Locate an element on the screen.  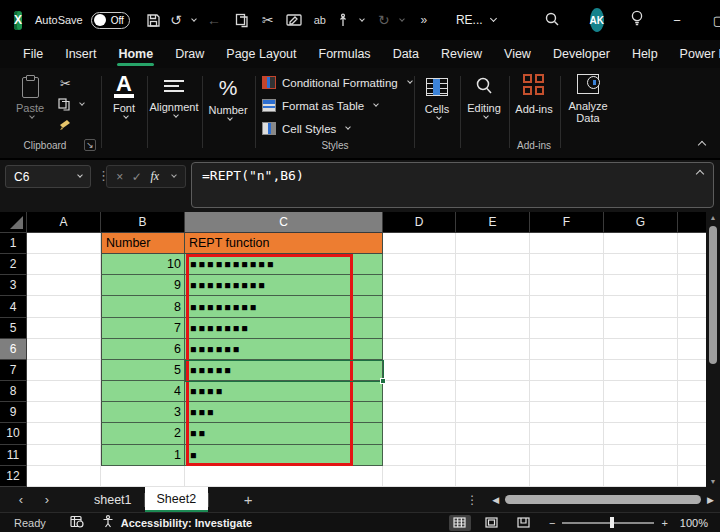
accessibility-status: Accessibility: Investigate is located at coordinates (186, 523).